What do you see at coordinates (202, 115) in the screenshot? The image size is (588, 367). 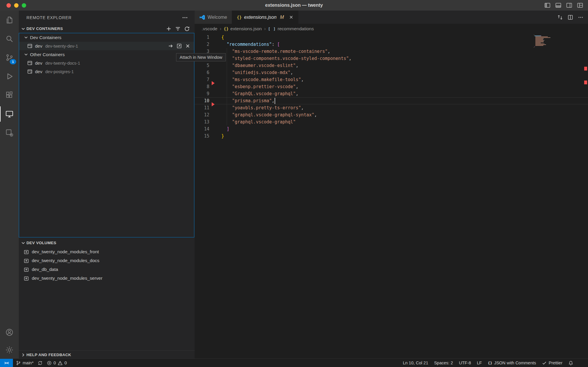 I see `line-number: 12` at bounding box center [202, 115].